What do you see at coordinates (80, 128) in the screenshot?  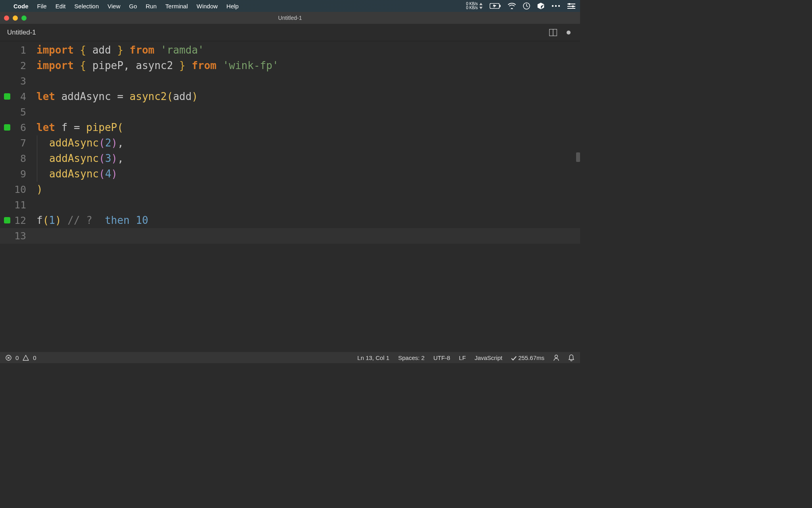 I see `code-content: let f = pipeP(` at bounding box center [80, 128].